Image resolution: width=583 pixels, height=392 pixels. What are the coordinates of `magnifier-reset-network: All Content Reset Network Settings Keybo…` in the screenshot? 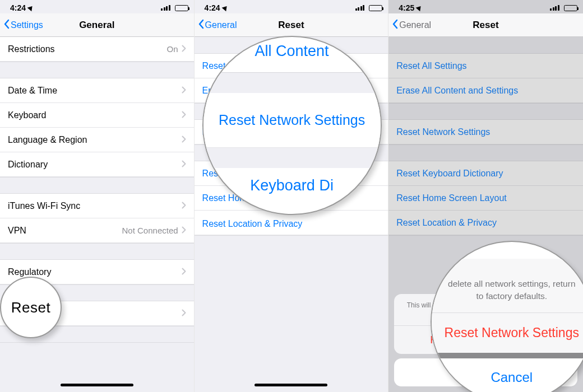 It's located at (292, 125).